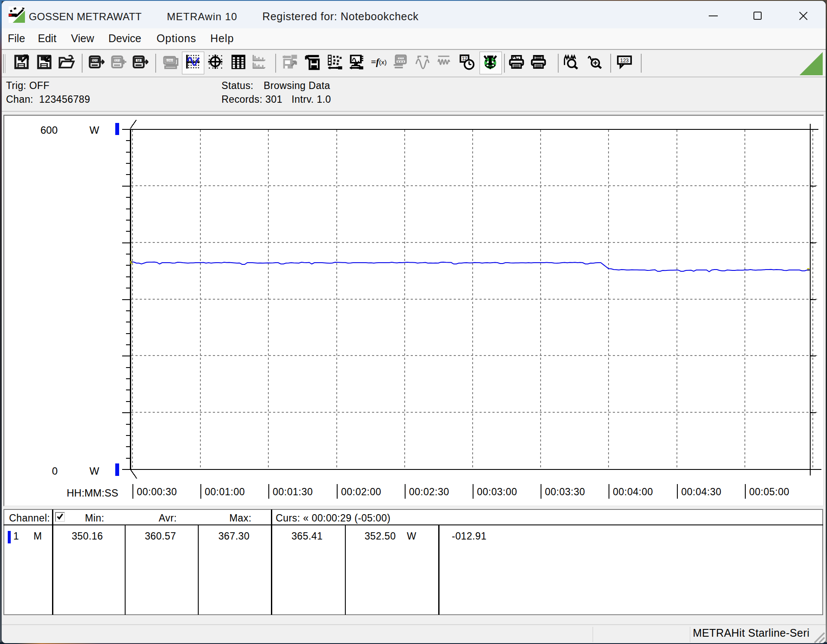 Image resolution: width=827 pixels, height=644 pixels. Describe the element at coordinates (565, 492) in the screenshot. I see `svg-text: 00:03:30` at that location.